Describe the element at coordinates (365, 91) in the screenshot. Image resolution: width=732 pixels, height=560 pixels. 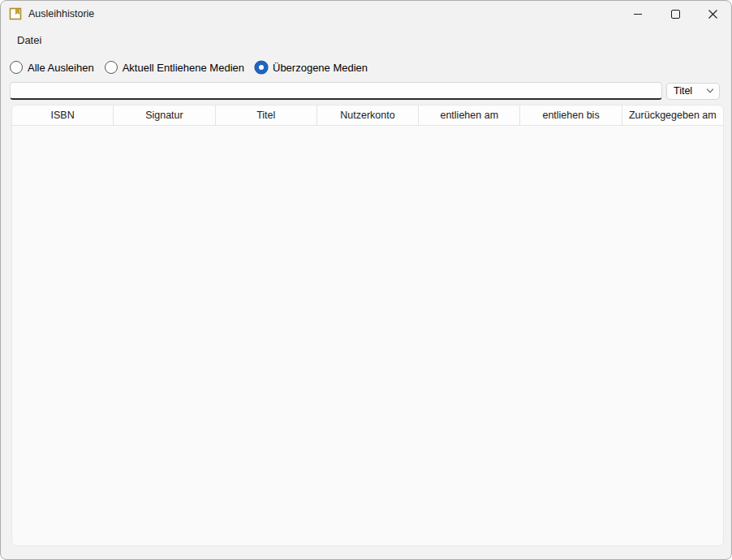
I see `search-row: Titel` at that location.